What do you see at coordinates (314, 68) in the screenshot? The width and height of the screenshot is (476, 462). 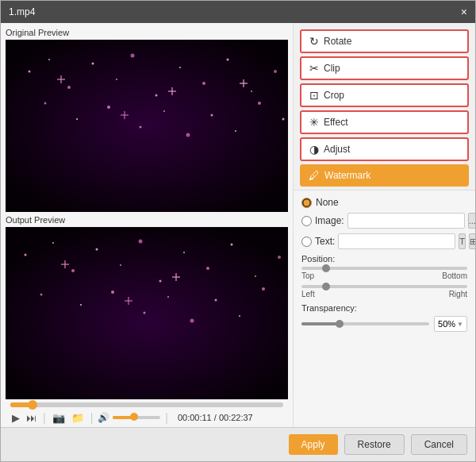 I see `clip-icon: ✂` at bounding box center [314, 68].